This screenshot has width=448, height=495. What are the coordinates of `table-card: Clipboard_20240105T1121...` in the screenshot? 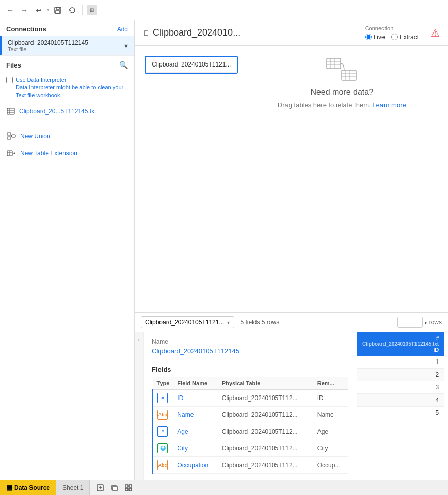 It's located at (191, 65).